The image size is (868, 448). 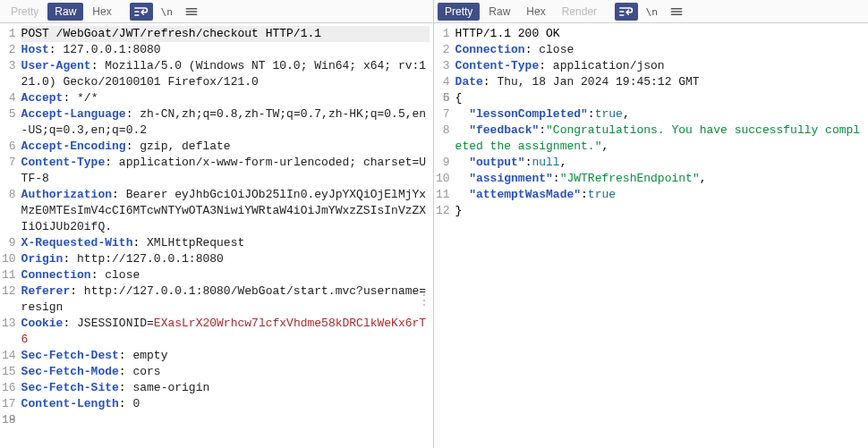 I want to click on code-line: Origin: http://127.0.0.1:8080, so click(x=226, y=259).